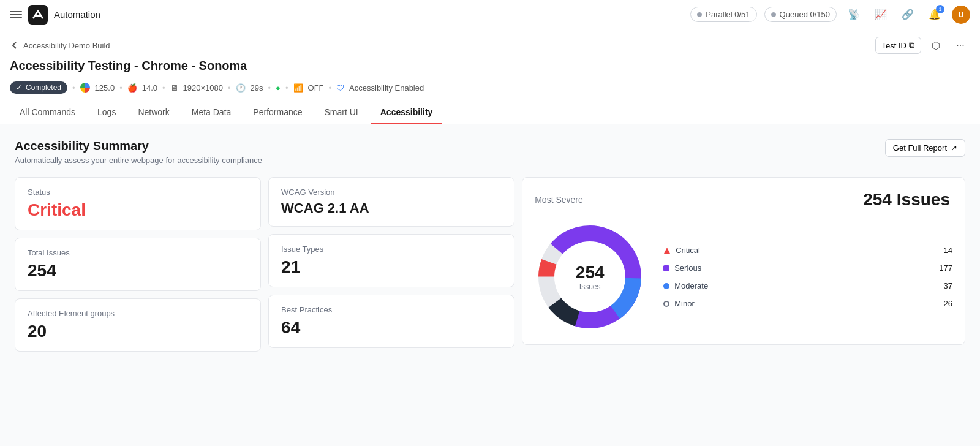 Image resolution: width=980 pixels, height=446 pixels. Describe the element at coordinates (138, 203) in the screenshot. I see `status-card: Status Critical` at that location.